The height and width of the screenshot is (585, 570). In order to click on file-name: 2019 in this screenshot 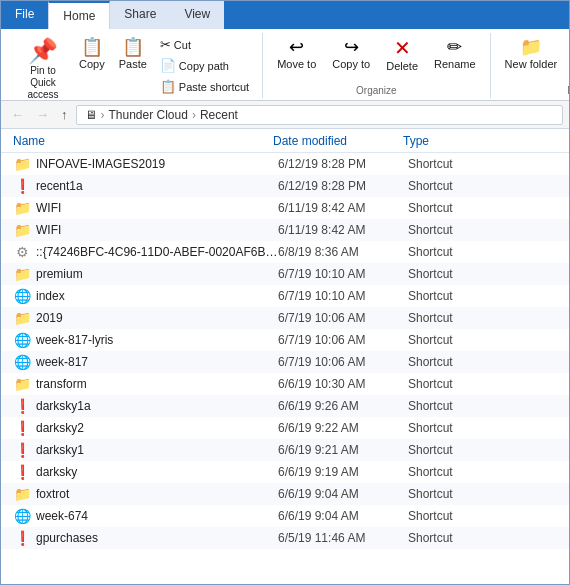, I will do `click(157, 318)`.